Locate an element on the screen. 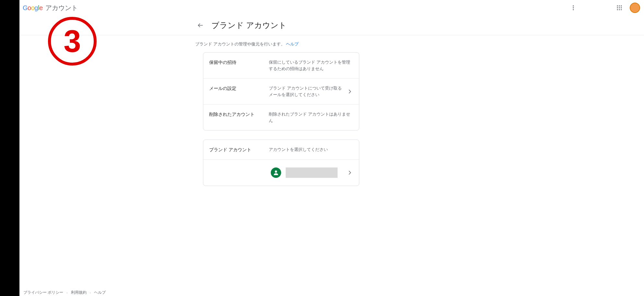 The width and height of the screenshot is (644, 296). page-title: ブランド アカウント is located at coordinates (249, 25).